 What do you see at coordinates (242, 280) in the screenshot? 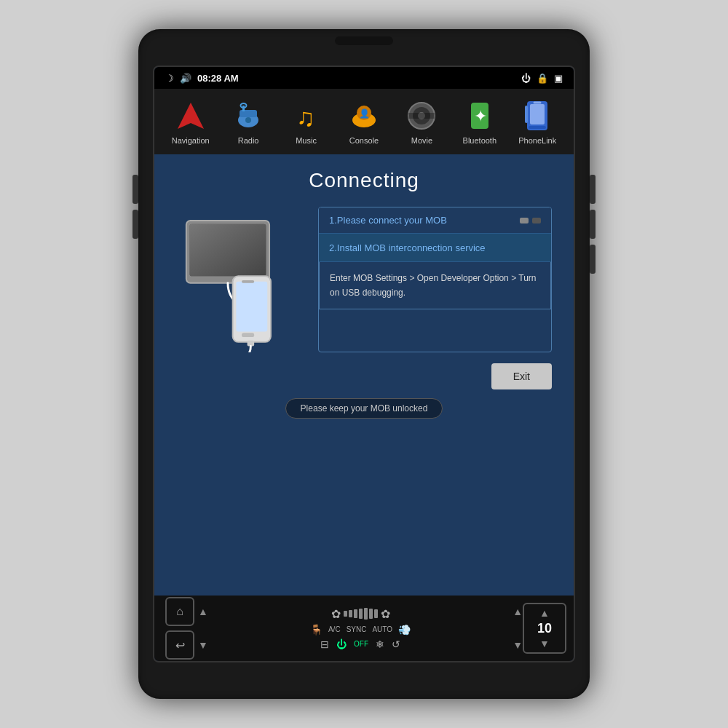
I see `usb-illustration` at bounding box center [242, 280].